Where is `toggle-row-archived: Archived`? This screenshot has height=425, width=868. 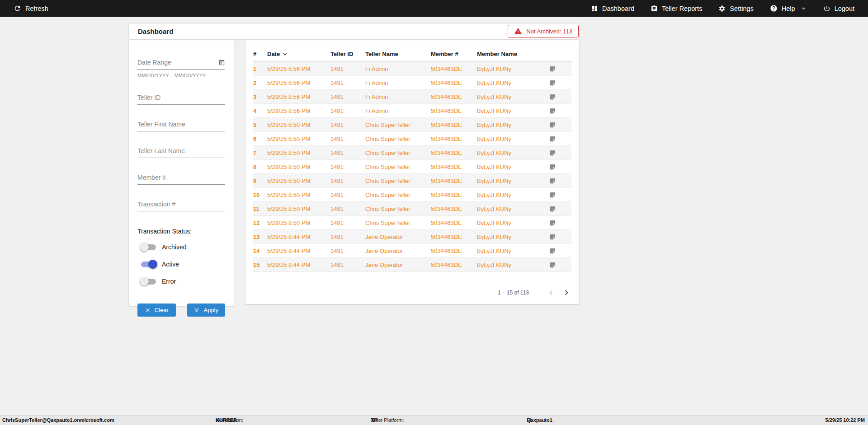 toggle-row-archived: Archived is located at coordinates (181, 247).